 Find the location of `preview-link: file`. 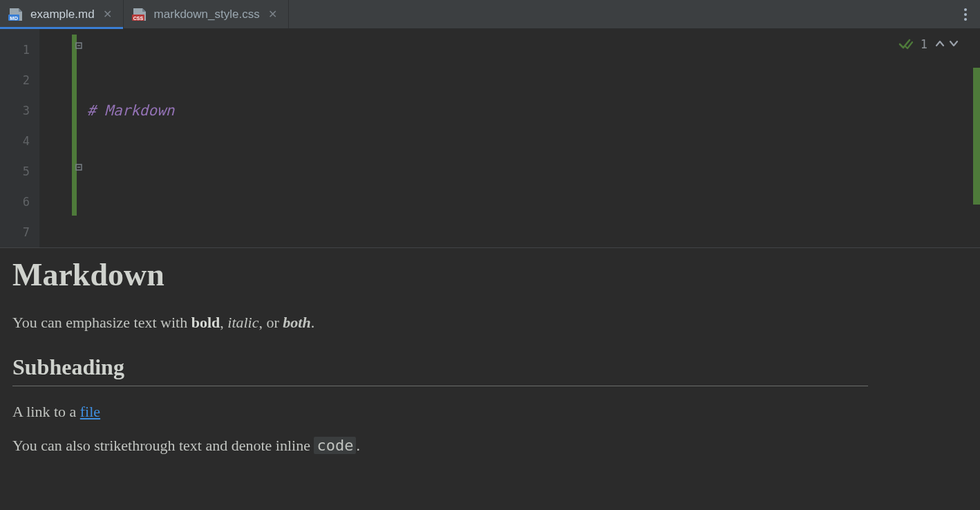

preview-link: file is located at coordinates (90, 412).